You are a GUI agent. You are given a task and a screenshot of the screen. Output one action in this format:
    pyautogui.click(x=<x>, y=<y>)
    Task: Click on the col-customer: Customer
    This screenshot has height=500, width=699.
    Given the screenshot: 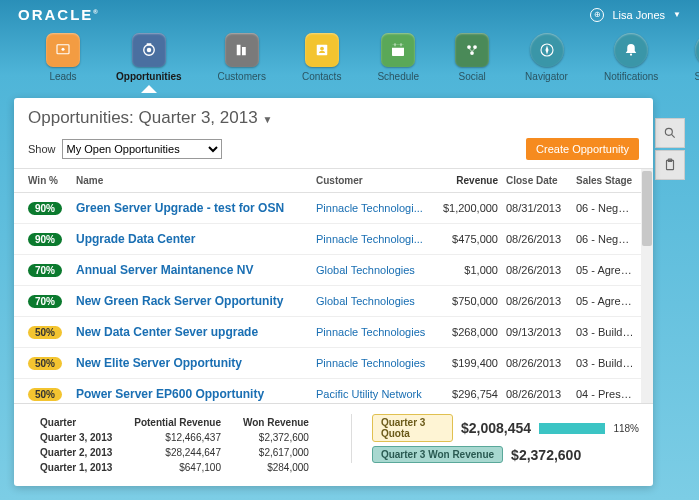 What is the action you would take?
    pyautogui.click(x=376, y=180)
    